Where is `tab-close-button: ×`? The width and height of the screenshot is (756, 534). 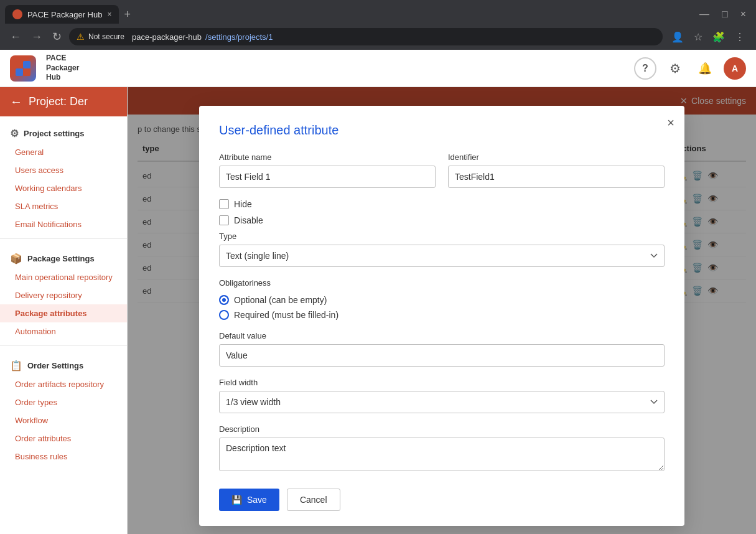
tab-close-button: × is located at coordinates (110, 14).